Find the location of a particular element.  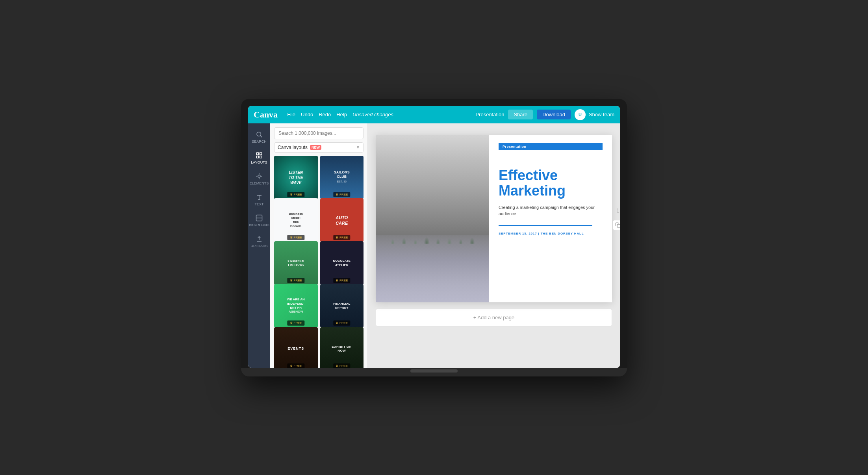

template-title-lifehacks: 5 EssentialLife Hacks is located at coordinates (296, 263).